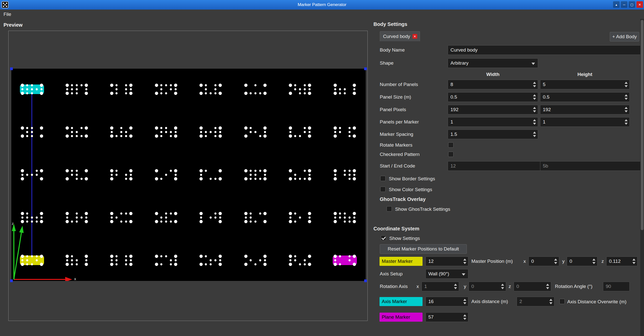 This screenshot has width=644, height=336. I want to click on master-marker-spinner, so click(447, 261).